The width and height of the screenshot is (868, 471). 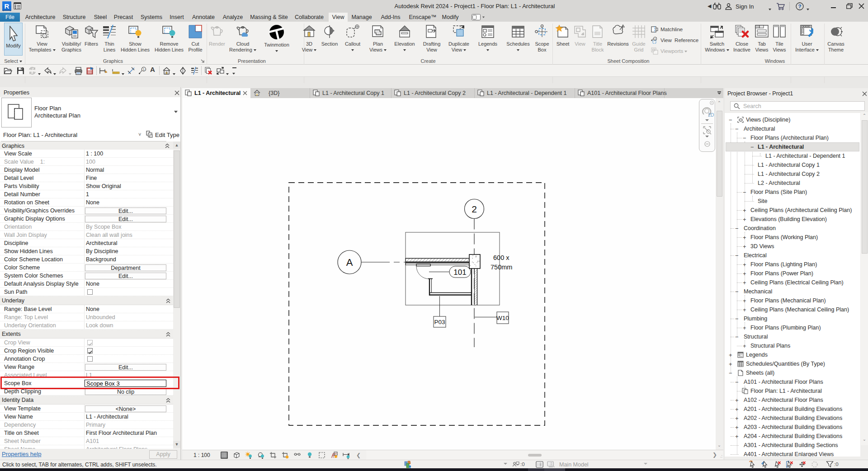 I want to click on svg-text: 600 x, so click(x=501, y=258).